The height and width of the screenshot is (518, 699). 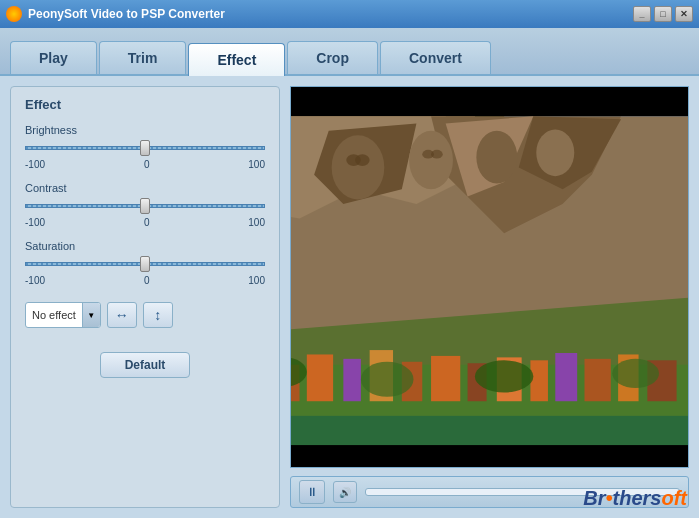 I want to click on footer-brand: Br•thersoft, so click(x=635, y=498).